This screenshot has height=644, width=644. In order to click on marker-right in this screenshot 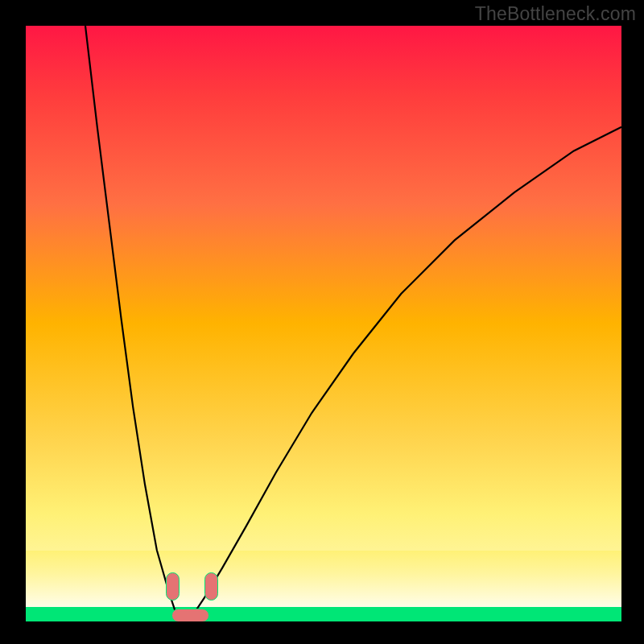, I will do `click(211, 586)`.